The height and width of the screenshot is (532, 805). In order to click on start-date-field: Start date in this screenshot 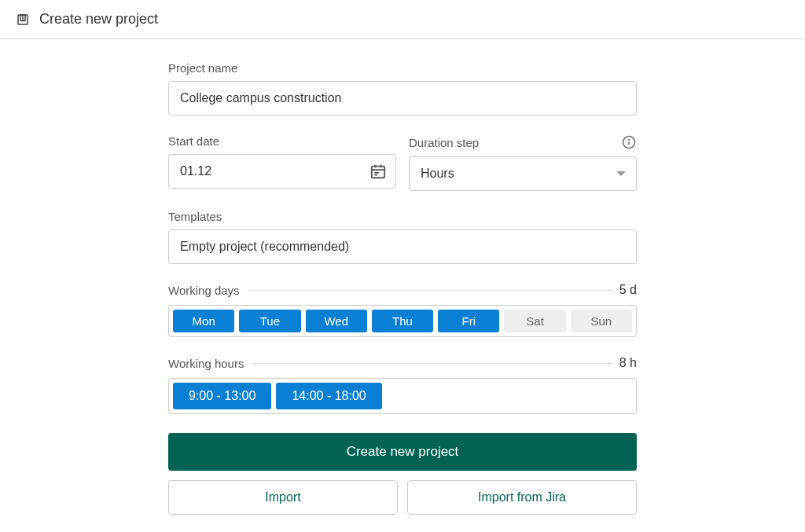, I will do `click(282, 163)`.